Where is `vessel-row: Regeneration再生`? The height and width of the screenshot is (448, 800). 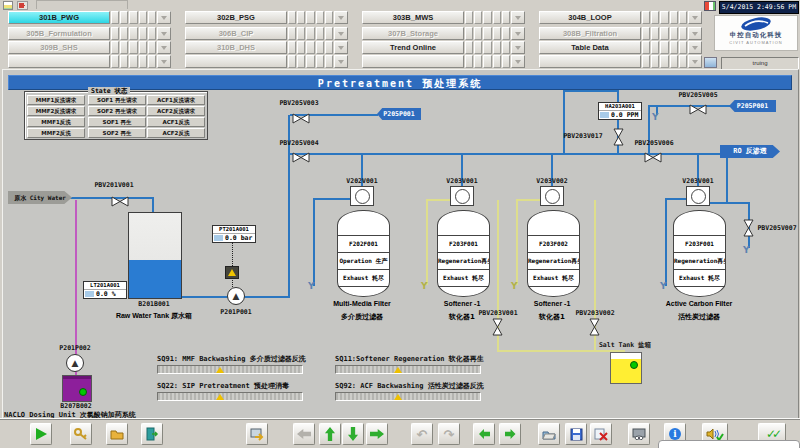 vessel-row: Regeneration再生 is located at coordinates (700, 261).